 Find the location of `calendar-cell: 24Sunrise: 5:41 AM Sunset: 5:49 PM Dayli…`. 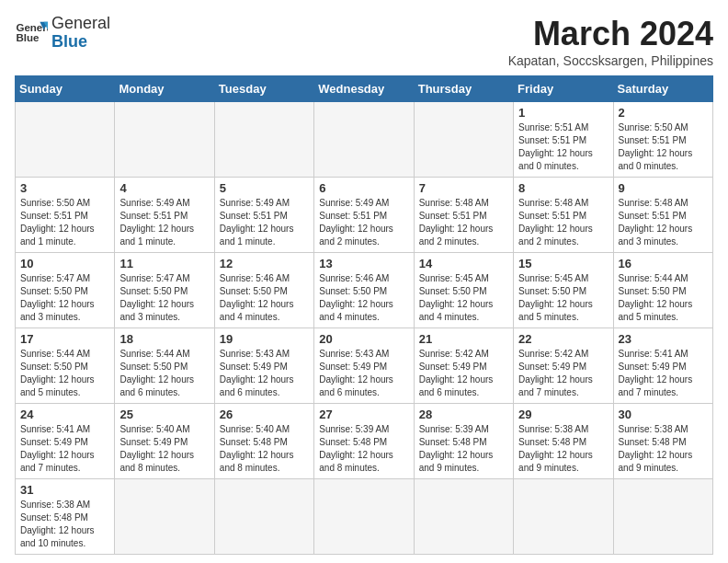

calendar-cell: 24Sunrise: 5:41 AM Sunset: 5:49 PM Dayli… is located at coordinates (65, 442).